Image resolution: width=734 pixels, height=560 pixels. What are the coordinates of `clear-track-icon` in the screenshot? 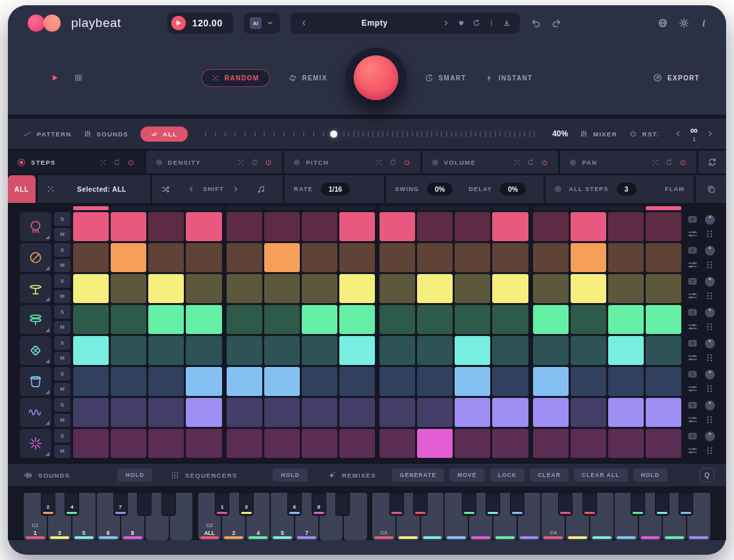 It's located at (692, 436).